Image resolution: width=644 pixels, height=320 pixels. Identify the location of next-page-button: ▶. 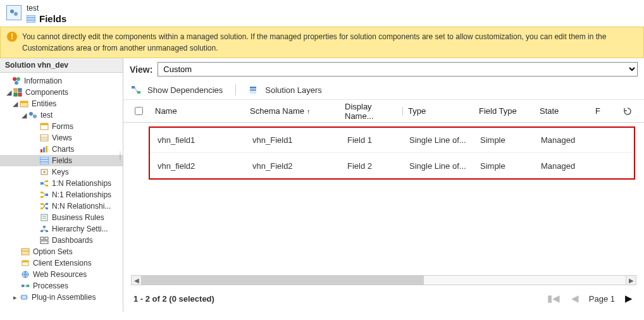
(629, 298).